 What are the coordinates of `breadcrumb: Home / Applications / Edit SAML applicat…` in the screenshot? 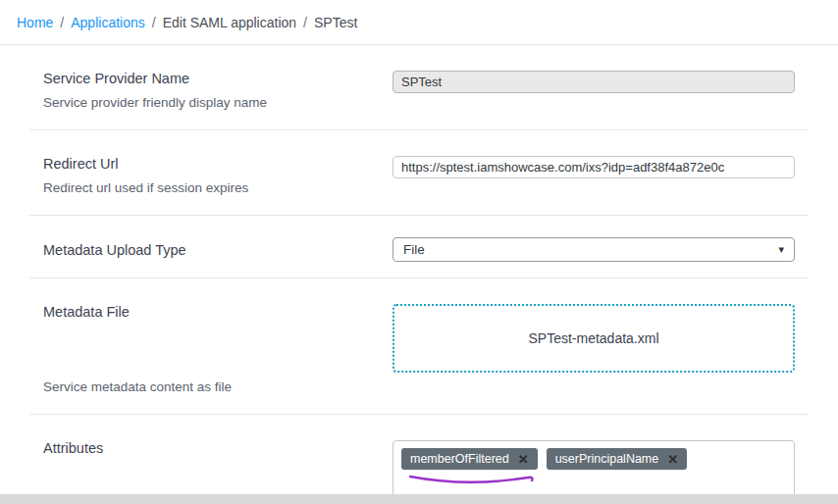 It's located at (419, 23).